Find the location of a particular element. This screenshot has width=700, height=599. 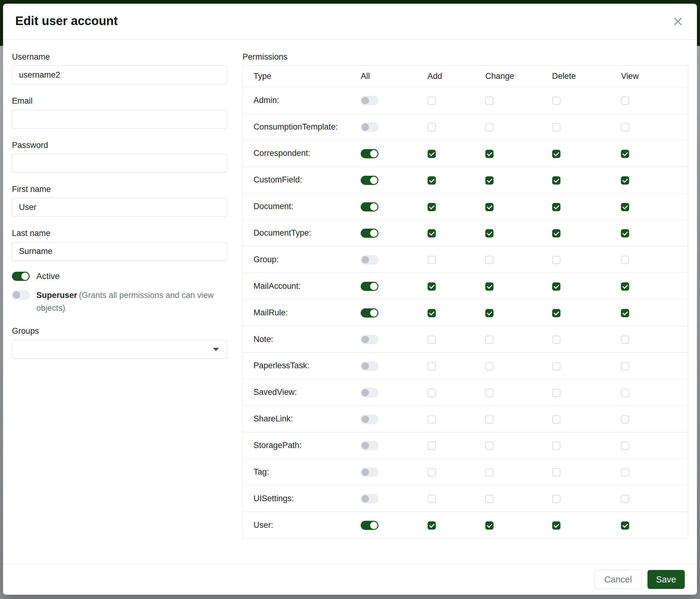

password-input is located at coordinates (120, 163).